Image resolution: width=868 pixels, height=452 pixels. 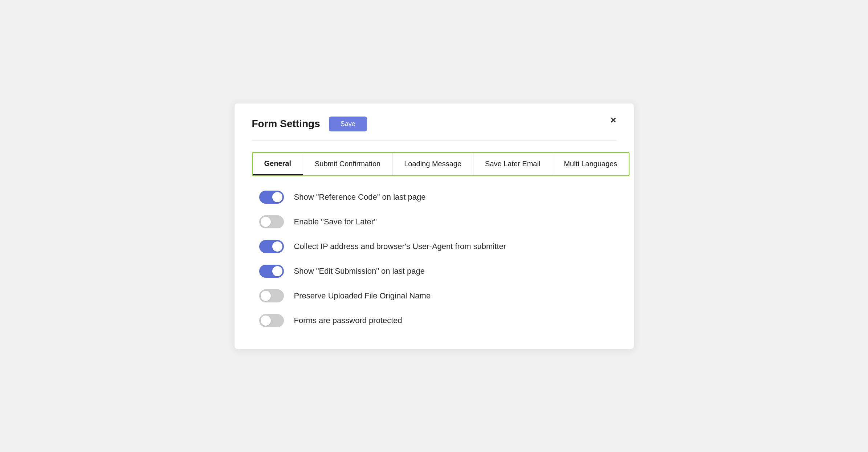 I want to click on setting-row-edit-submission: Show "Edit Submission" on last page, so click(x=438, y=271).